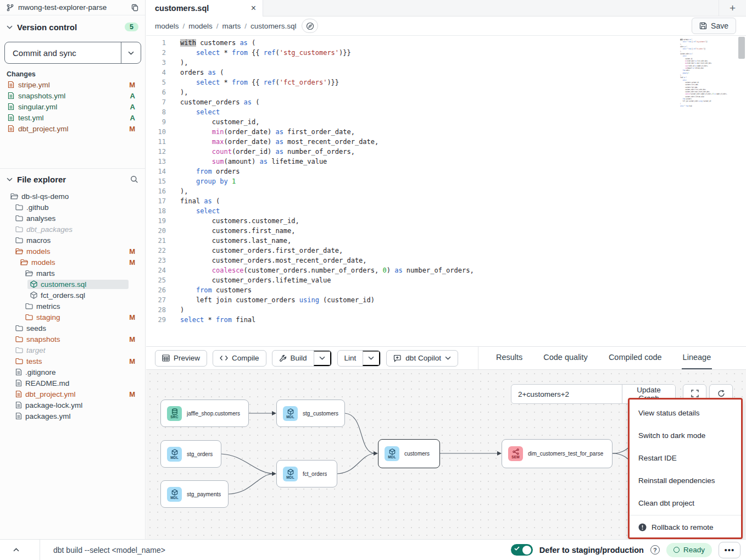  I want to click on file-tree-item: fct_orders.sql, so click(73, 295).